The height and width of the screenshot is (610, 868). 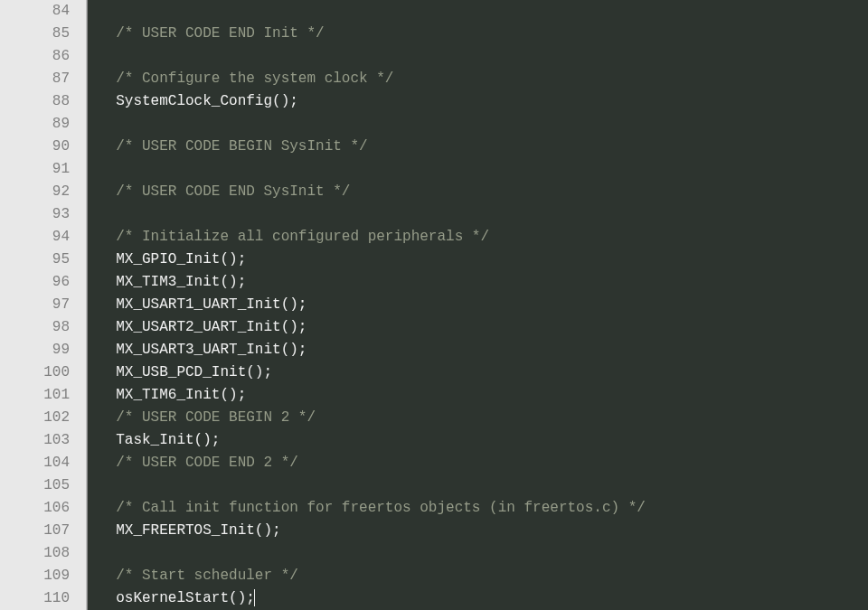 What do you see at coordinates (36, 125) in the screenshot?
I see `line-number: 89` at bounding box center [36, 125].